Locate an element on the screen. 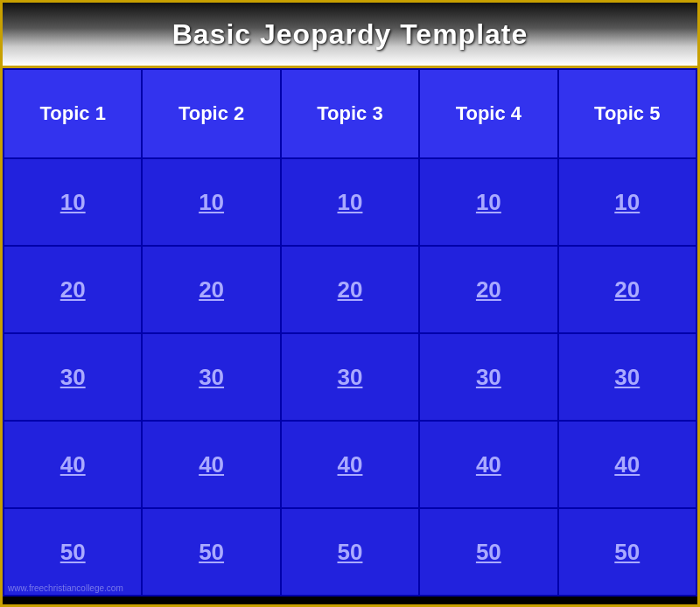 The width and height of the screenshot is (700, 607). score-value-r2-c4: 20 is located at coordinates (488, 290).